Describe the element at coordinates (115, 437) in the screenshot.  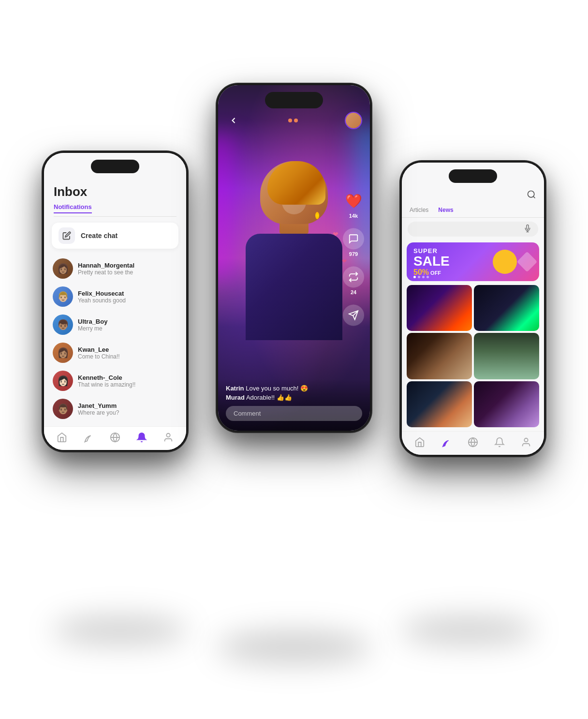
I see `nav-globe-icon` at that location.